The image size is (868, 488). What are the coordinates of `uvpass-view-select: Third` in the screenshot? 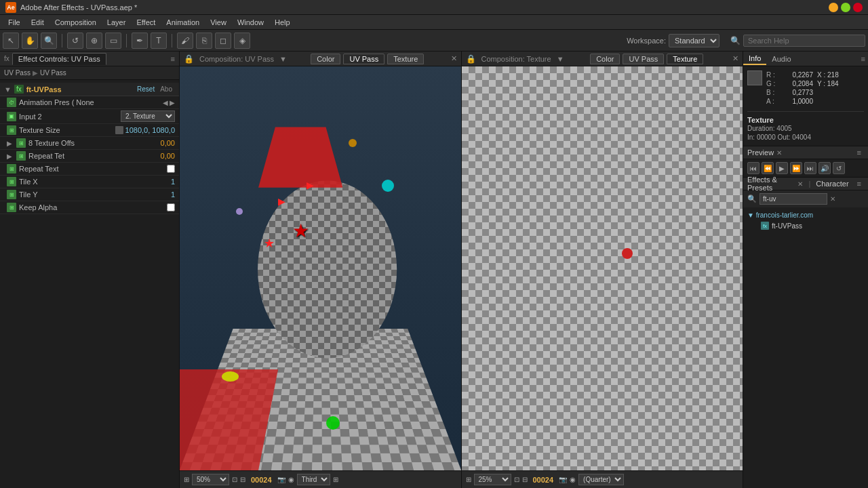 It's located at (313, 480).